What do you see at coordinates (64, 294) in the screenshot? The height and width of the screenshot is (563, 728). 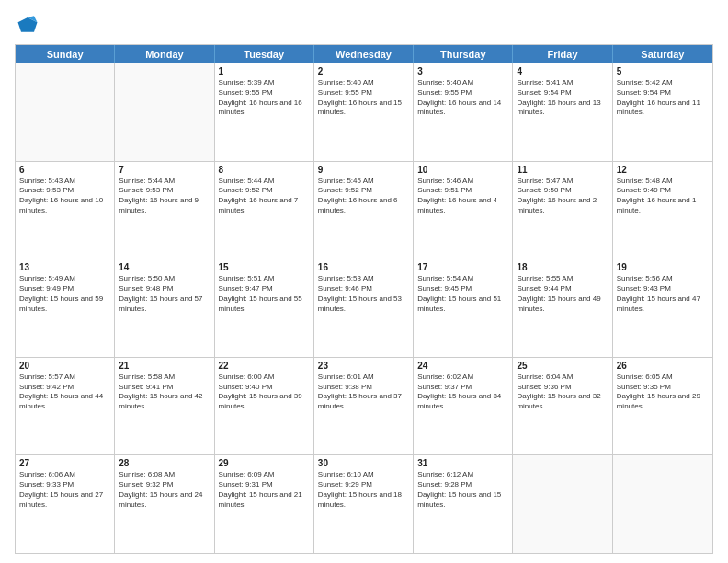 I see `cell-sun-info: Sunrise: 5:49 AM Sunset: 9:49 PM Dayligh…` at bounding box center [64, 294].